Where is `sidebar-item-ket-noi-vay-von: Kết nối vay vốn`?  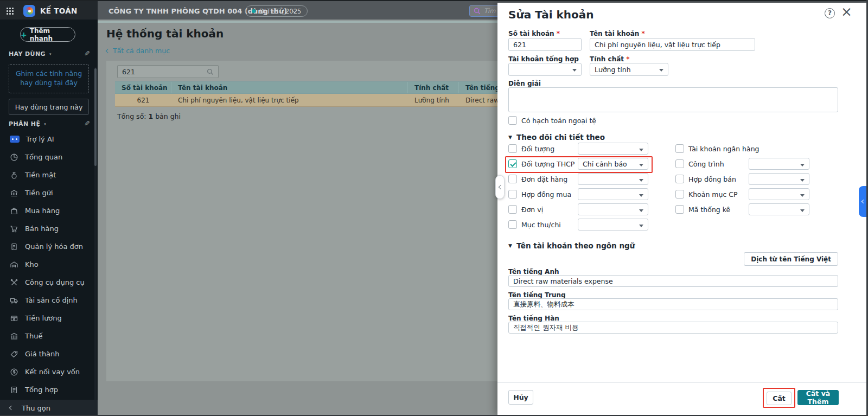 sidebar-item-ket-noi-vay-von: Kết nối vay vốn is located at coordinates (47, 372).